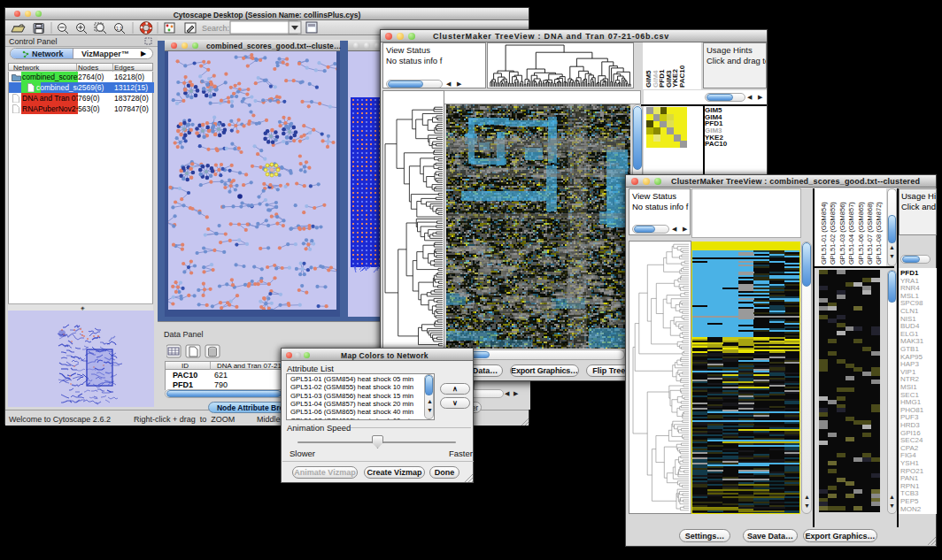 The image size is (942, 560). I want to click on svg-text: GPL51-01 (GSM854), so click(823, 234).